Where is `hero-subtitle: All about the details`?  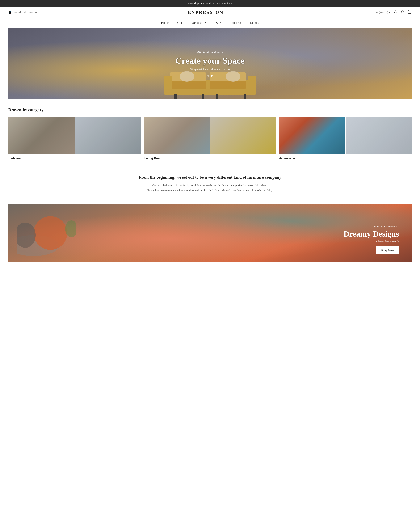 hero-subtitle: All about the details is located at coordinates (210, 52).